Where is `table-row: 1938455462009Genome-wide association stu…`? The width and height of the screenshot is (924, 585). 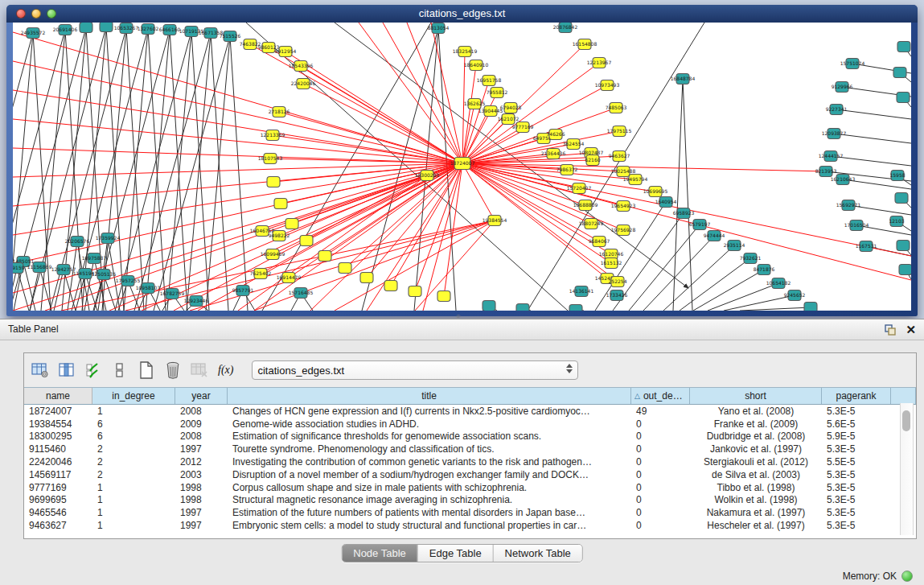 table-row: 1938455462009Genome-wide association stu… is located at coordinates (470, 424).